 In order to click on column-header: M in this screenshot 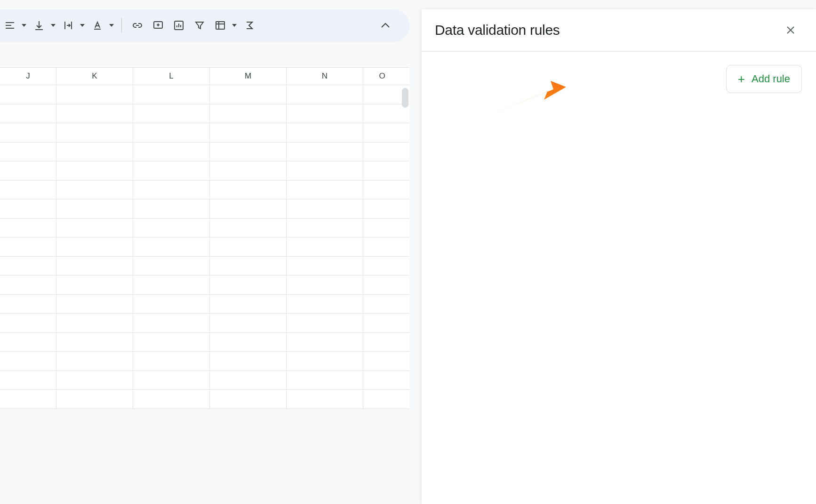, I will do `click(248, 76)`.